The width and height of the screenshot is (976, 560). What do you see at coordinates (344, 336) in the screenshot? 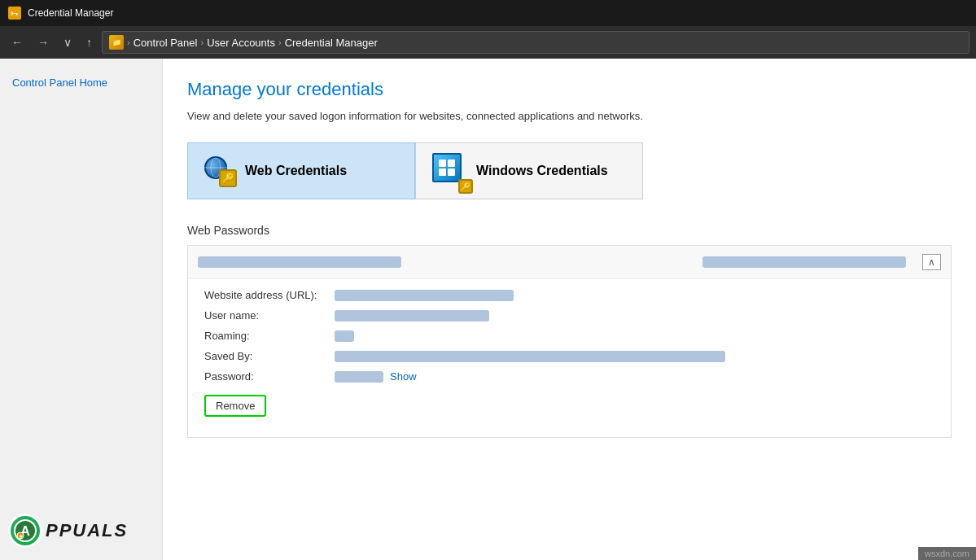
I see `roaming-value` at bounding box center [344, 336].